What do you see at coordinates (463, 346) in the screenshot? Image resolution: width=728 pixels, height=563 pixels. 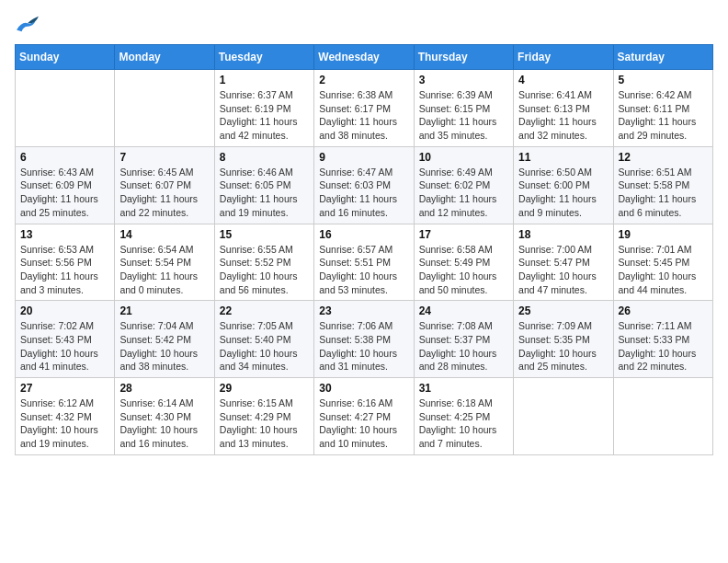 I see `day-info: Sunrise: 7:08 AMSunset: 5:37 PMDaylight:…` at bounding box center [463, 346].